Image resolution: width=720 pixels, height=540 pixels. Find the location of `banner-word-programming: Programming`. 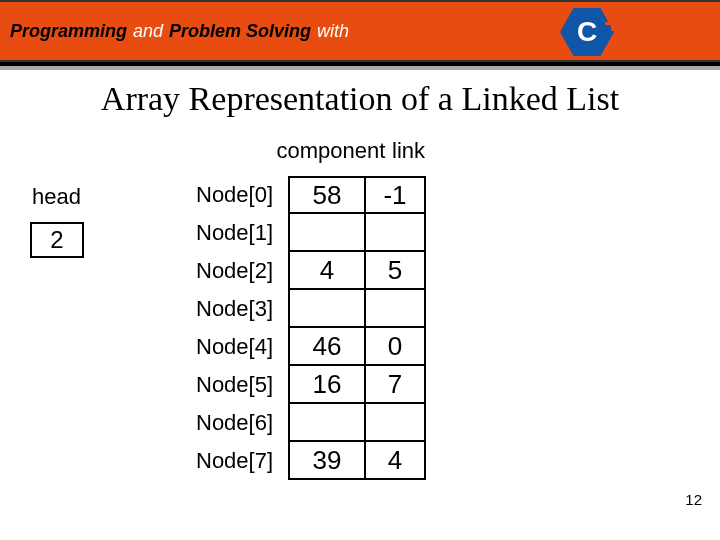

banner-word-programming: Programming is located at coordinates (68, 32).